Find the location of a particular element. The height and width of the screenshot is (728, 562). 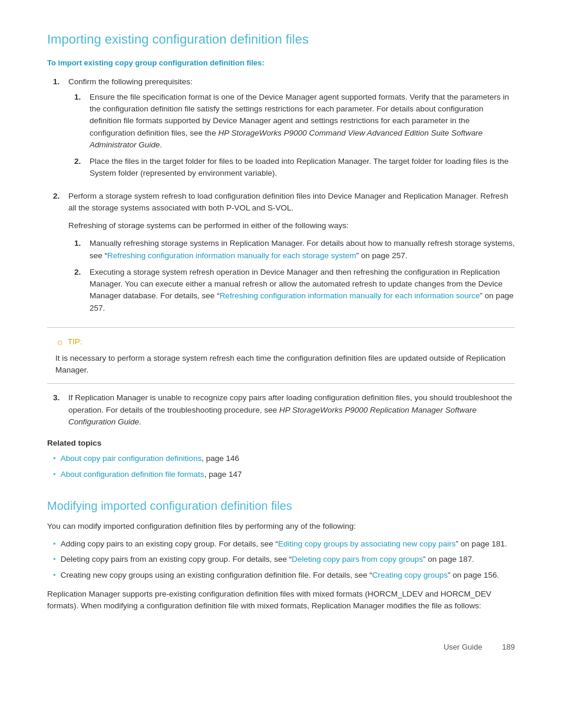

related-topic-1: About copy pair configuration definition… is located at coordinates (284, 459).